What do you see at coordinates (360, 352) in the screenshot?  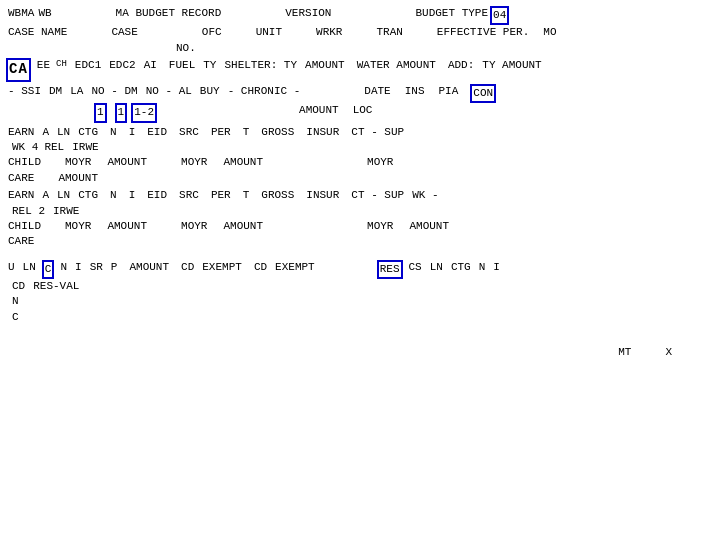 I see `row-11: MT X` at bounding box center [360, 352].